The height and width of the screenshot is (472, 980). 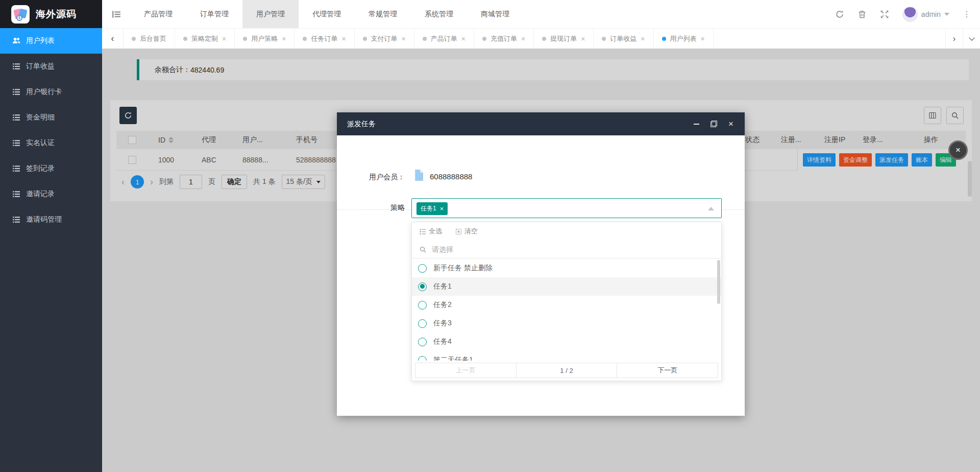 What do you see at coordinates (495, 14) in the screenshot?
I see `nav-item-mall: 商城管理` at bounding box center [495, 14].